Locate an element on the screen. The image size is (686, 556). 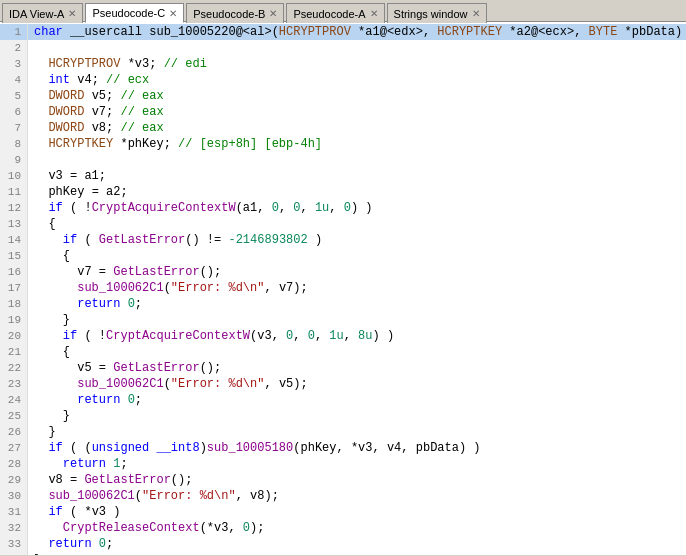
table-row: 20 if ( !CryptAcquireContextW(v3, 0, 0, … is located at coordinates (343, 336).